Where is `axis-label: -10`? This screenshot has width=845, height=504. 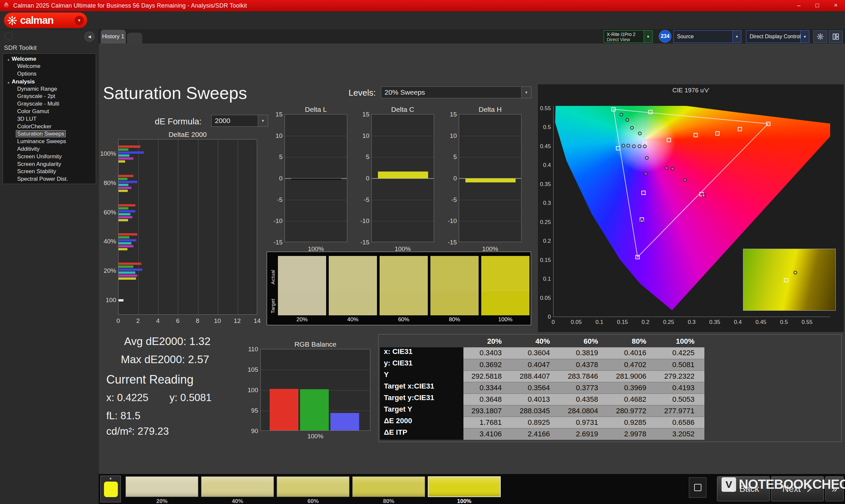
axis-label: -10 is located at coordinates (451, 221).